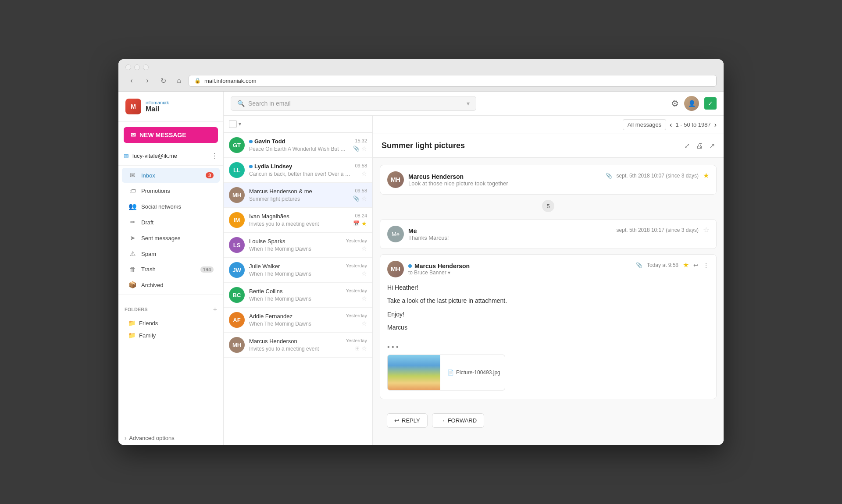  I want to click on message-item: LS Louise Sparks When The Morning Dawns …, so click(298, 245).